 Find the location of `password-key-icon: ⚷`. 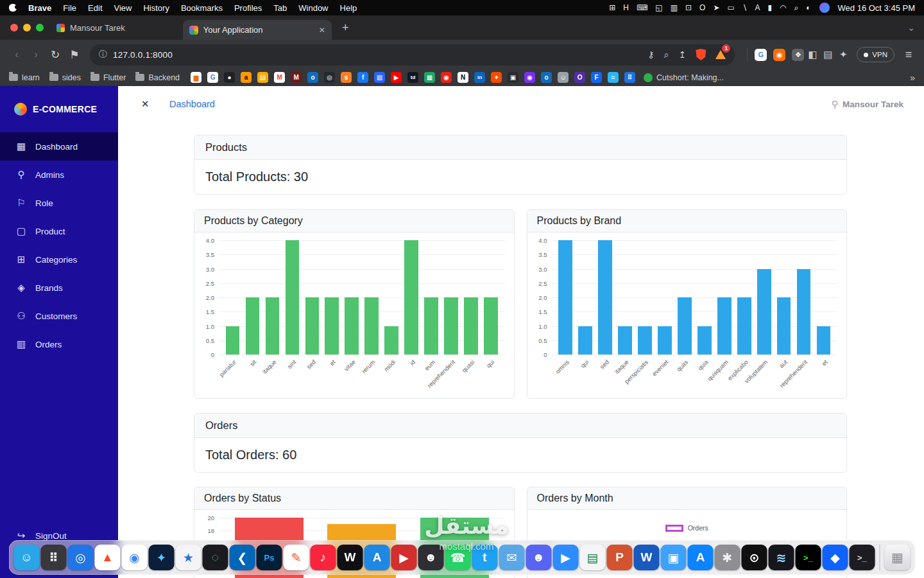

password-key-icon: ⚷ is located at coordinates (651, 55).